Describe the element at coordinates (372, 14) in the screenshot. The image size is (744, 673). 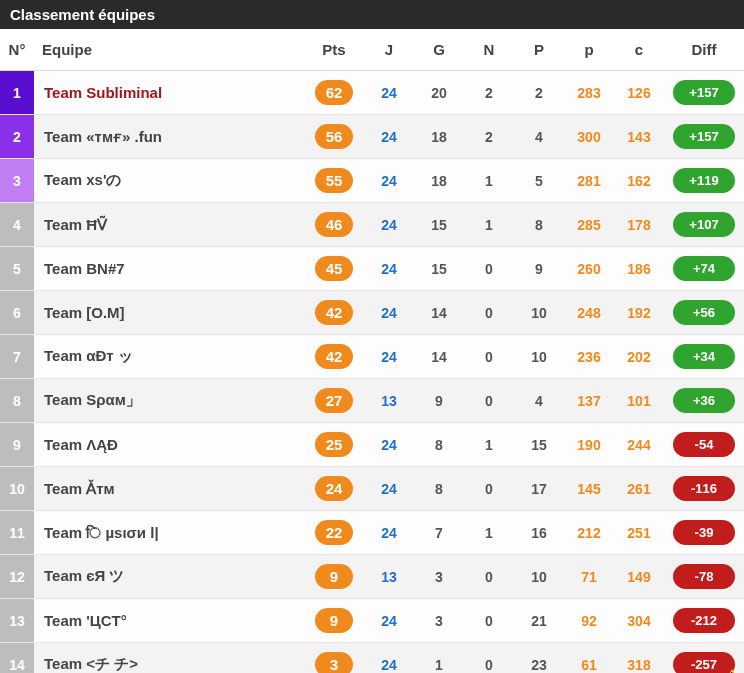
I see `panel-title: Classement équipes` at that location.